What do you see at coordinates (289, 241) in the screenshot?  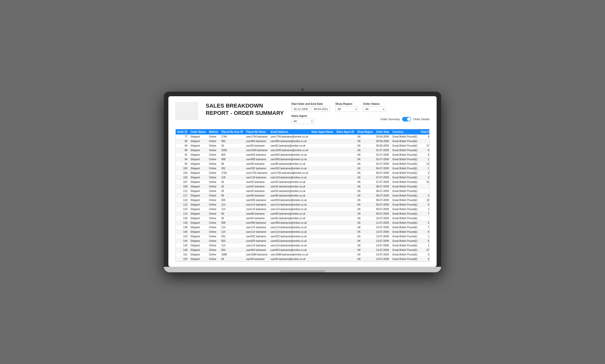 I see `cell-23-5: user820.lastname@emlee.co.uk` at bounding box center [289, 241].